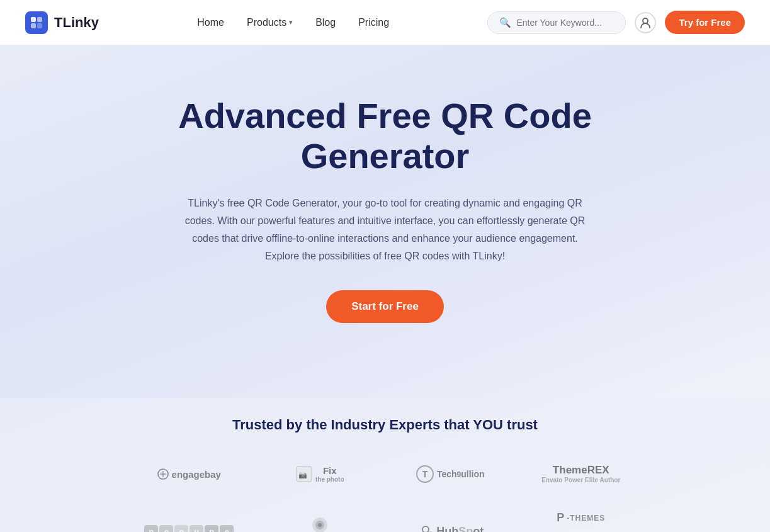  I want to click on nav-home: Home, so click(210, 23).